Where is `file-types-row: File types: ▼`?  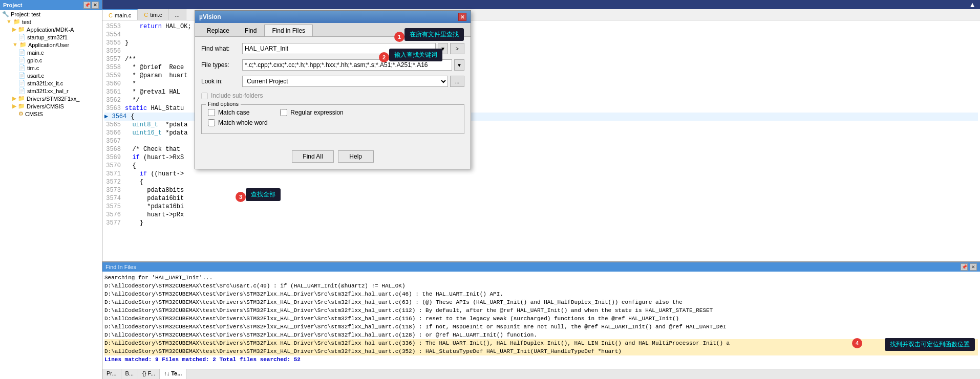 file-types-row: File types: ▼ is located at coordinates (333, 65).